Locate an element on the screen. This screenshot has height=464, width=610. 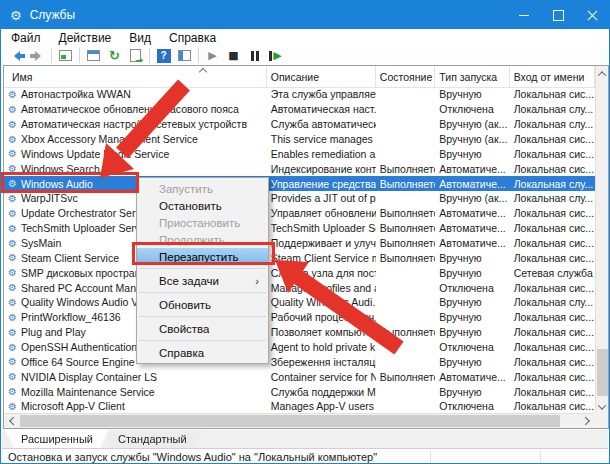
toolbar-button-back is located at coordinates (16, 56).